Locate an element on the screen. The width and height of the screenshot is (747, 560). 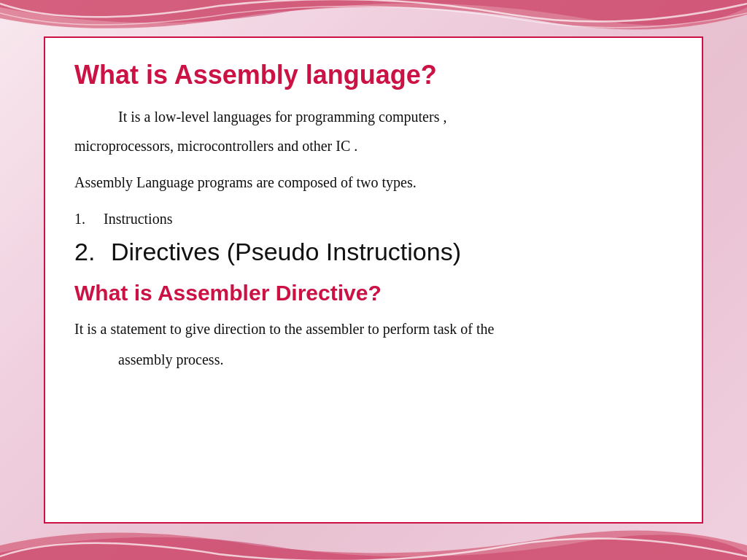
body-text-1: It is a statement to give direction to t… is located at coordinates (374, 329).